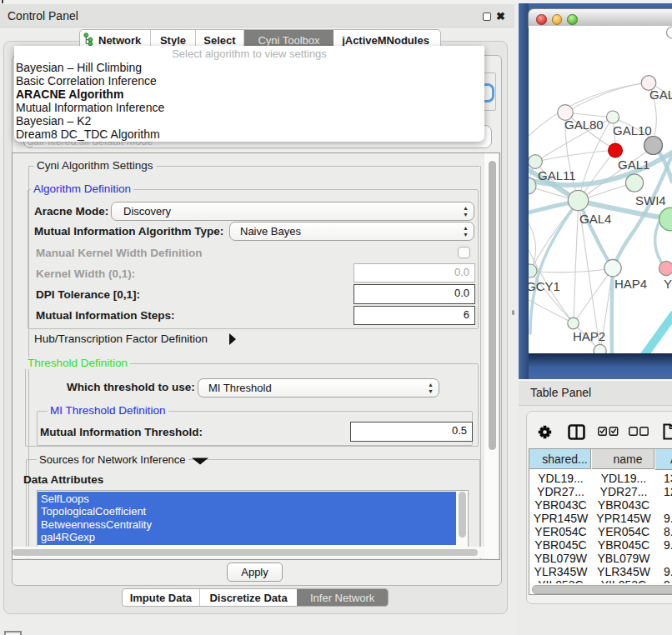 This screenshot has width=672, height=635. What do you see at coordinates (668, 283) in the screenshot?
I see `svg-text: Y` at bounding box center [668, 283].